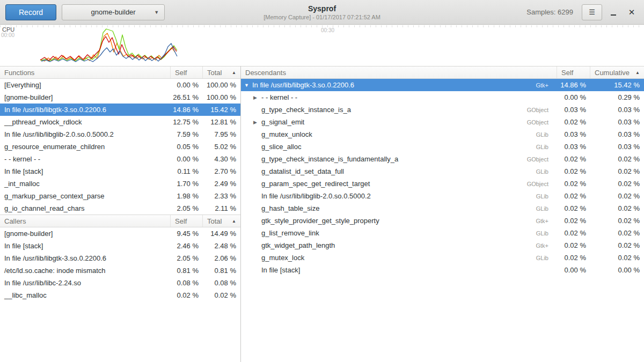 The width and height of the screenshot is (644, 362). Describe the element at coordinates (248, 85) in the screenshot. I see `collapse-expander-icon: ▼` at that location.